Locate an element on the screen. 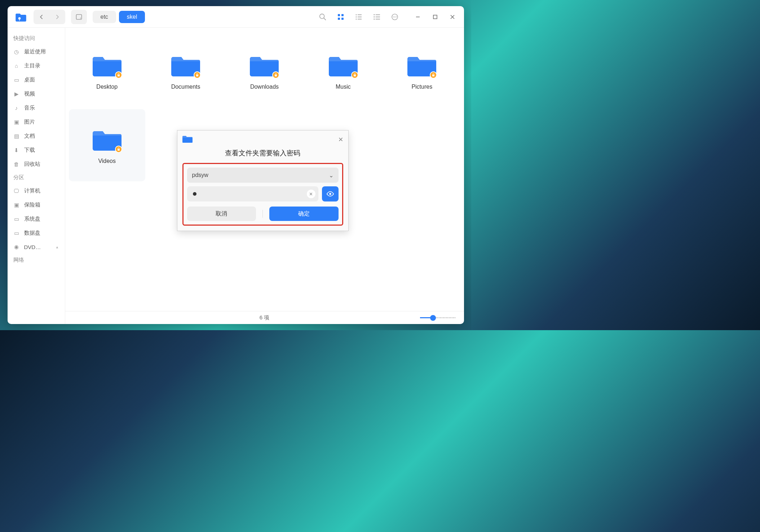 The width and height of the screenshot is (760, 532). maximize-button is located at coordinates (435, 17).